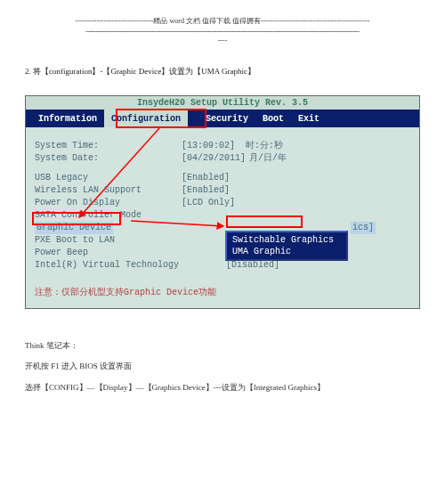 The height and width of the screenshot is (504, 445). I want to click on wlan-value: [Enabled], so click(206, 191).